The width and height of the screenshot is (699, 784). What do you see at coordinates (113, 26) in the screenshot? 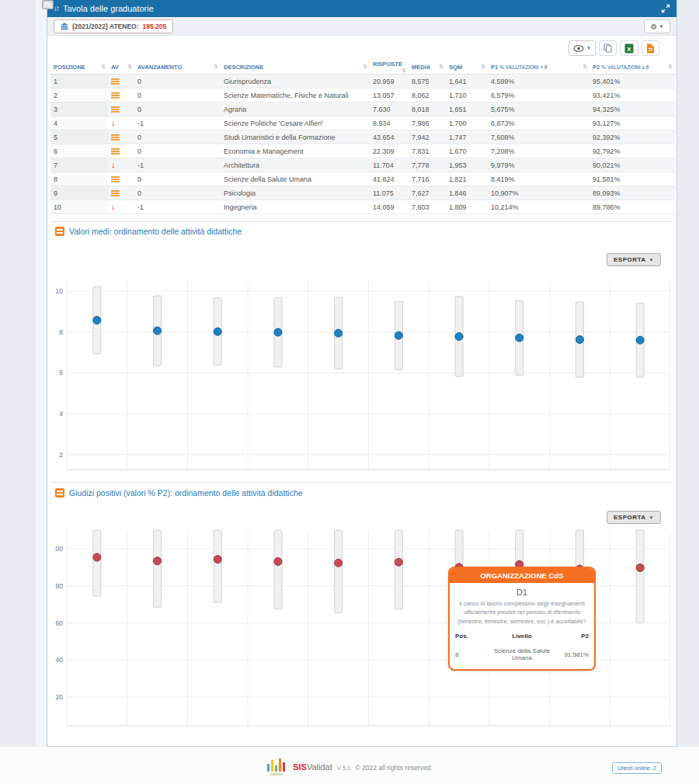
I see `ateneo-filter-button: (2021/2022) ATENEO: 195.205` at bounding box center [113, 26].